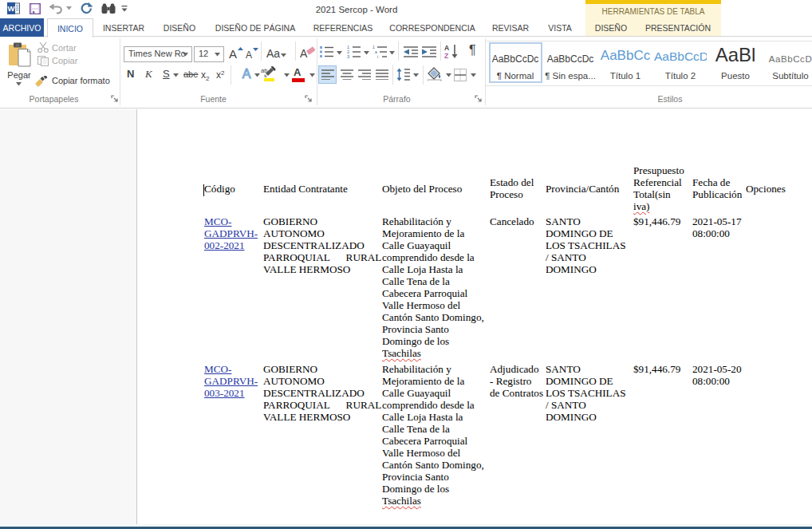  Describe the element at coordinates (447, 56) in the screenshot. I see `svg-text: Z` at that location.